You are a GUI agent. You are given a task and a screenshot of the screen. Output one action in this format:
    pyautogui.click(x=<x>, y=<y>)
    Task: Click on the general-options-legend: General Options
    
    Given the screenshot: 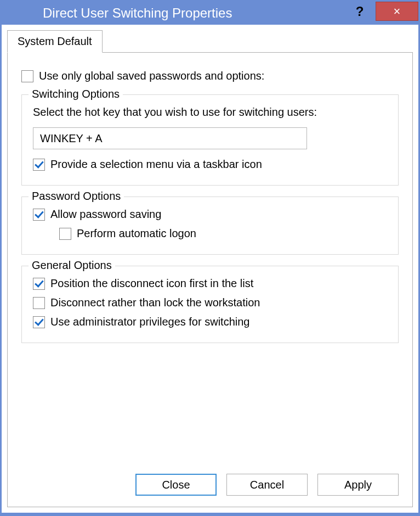 What is the action you would take?
    pyautogui.click(x=72, y=266)
    